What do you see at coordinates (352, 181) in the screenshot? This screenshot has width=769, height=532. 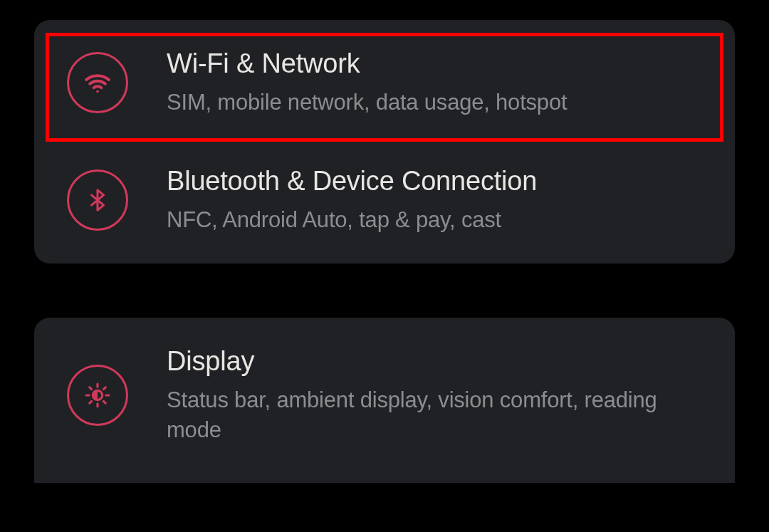 I see `settings-title-bluetooth: Bluetooth & Device Connection` at bounding box center [352, 181].